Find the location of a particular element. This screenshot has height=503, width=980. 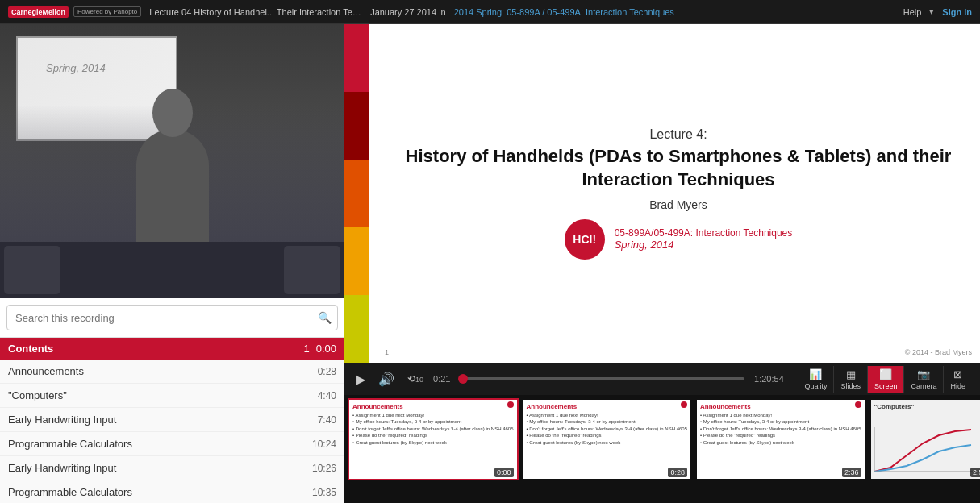

slides-button: ▦ Slides is located at coordinates (851, 379).